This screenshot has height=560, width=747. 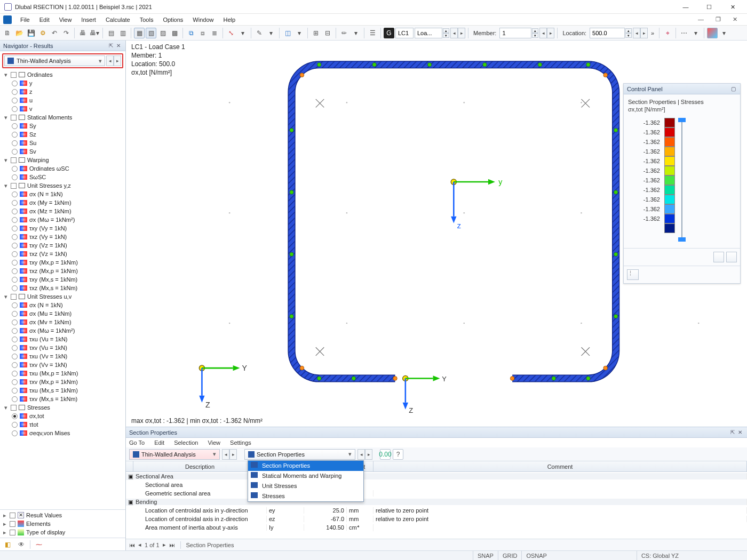 I want to click on report-icon: ▤, so click(x=111, y=33).